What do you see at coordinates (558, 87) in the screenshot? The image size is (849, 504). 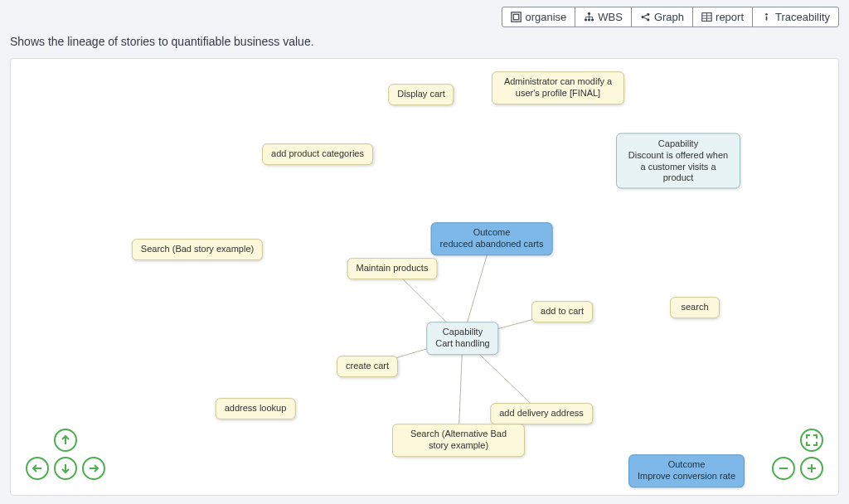 I see `node-label: Administrator can modify a user's profil…` at bounding box center [558, 87].